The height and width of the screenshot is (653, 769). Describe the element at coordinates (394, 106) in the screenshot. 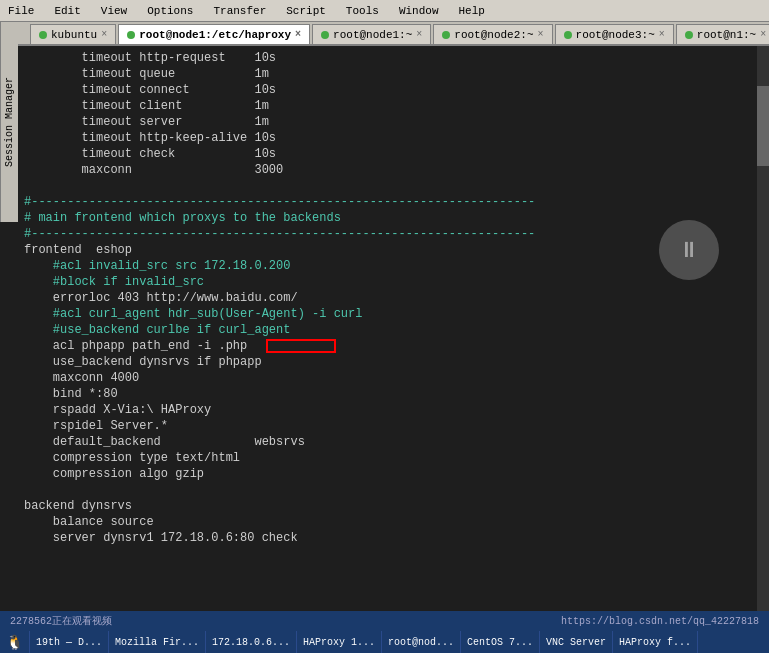

I see `line-4: timeout client 1m` at that location.